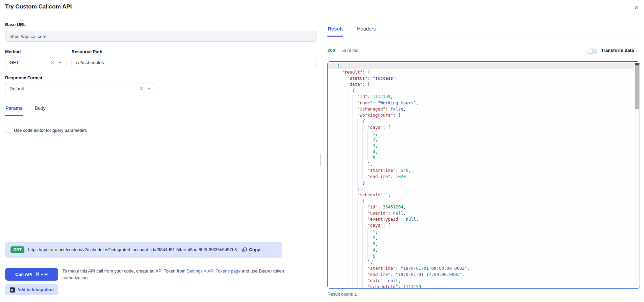  What do you see at coordinates (214, 271) in the screenshot?
I see `api-tokens-page-link: Settings > API Tokens page` at bounding box center [214, 271].